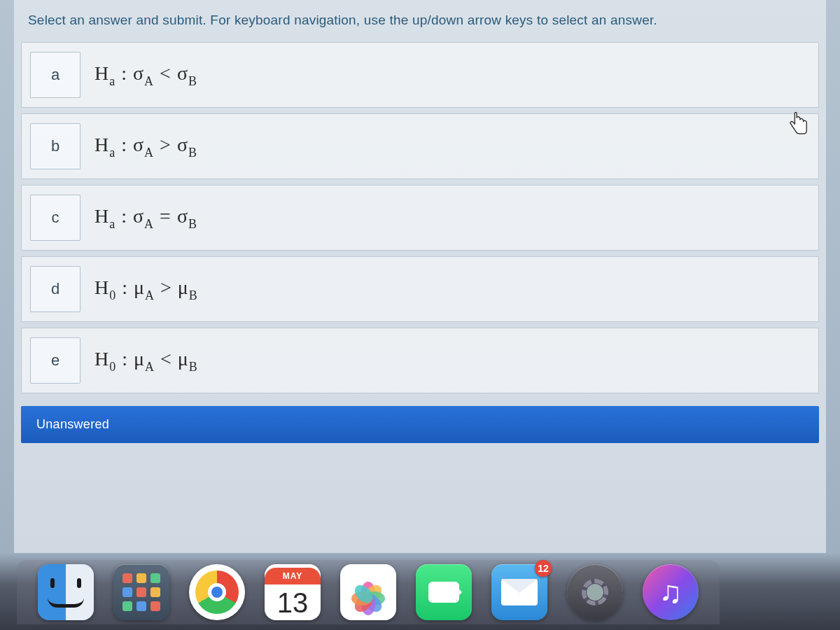 This screenshot has width=840, height=630. Describe the element at coordinates (144, 290) in the screenshot. I see `option-formula: H0 : μA > μB` at that location.